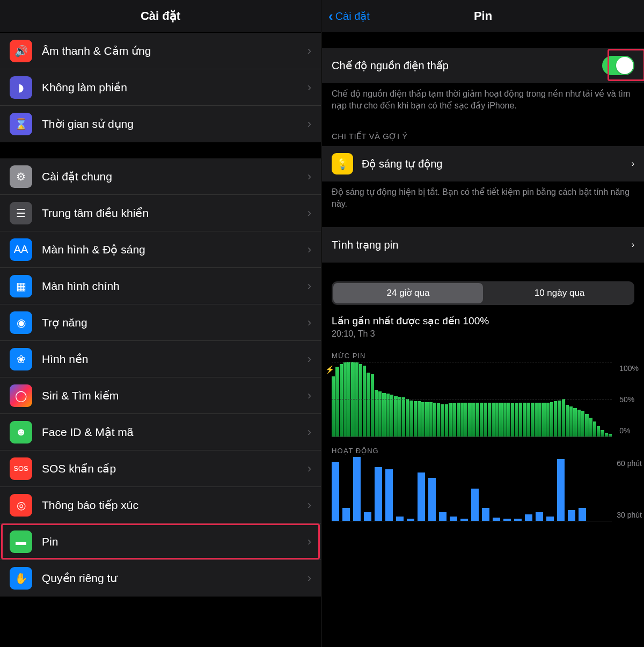  Describe the element at coordinates (160, 51) in the screenshot. I see `settings-row-sound: 🔊Âm thanh & Cảm ứng›` at that location.